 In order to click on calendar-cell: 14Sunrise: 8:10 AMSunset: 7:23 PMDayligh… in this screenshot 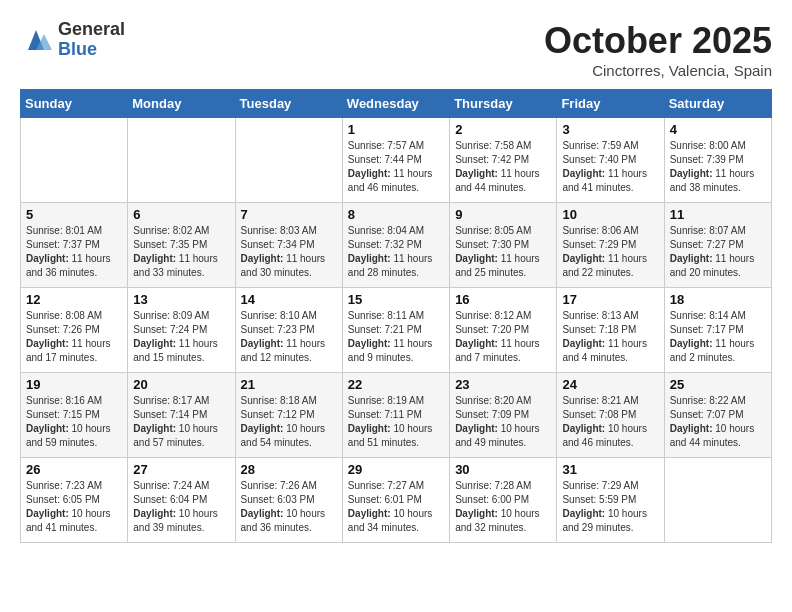, I will do `click(288, 330)`.